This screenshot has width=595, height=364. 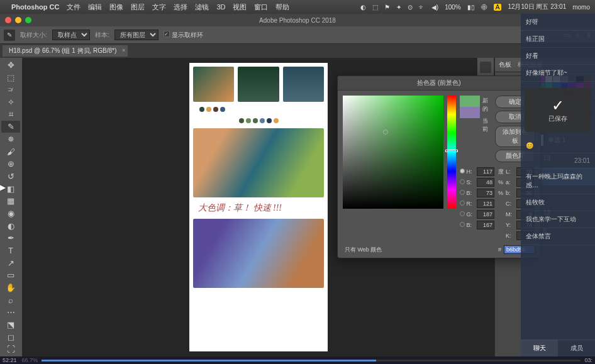 I want to click on g-input, so click(x=486, y=214).